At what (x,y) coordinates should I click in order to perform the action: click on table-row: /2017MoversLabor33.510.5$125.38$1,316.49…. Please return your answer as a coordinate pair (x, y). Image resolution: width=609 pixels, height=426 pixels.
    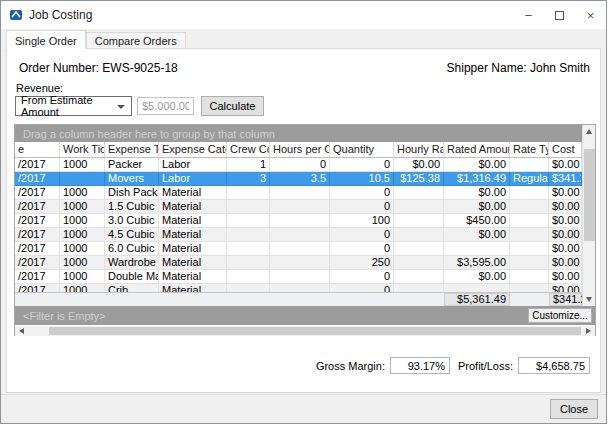
    Looking at the image, I should click on (298, 179).